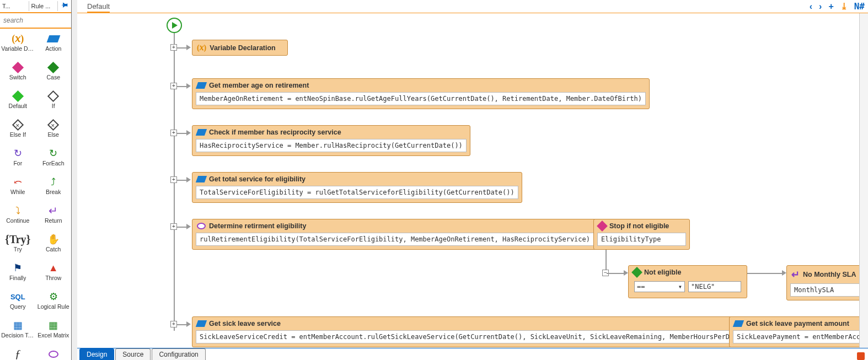 This screenshot has width=868, height=360. What do you see at coordinates (97, 354) in the screenshot?
I see `tab-design: Design` at bounding box center [97, 354].